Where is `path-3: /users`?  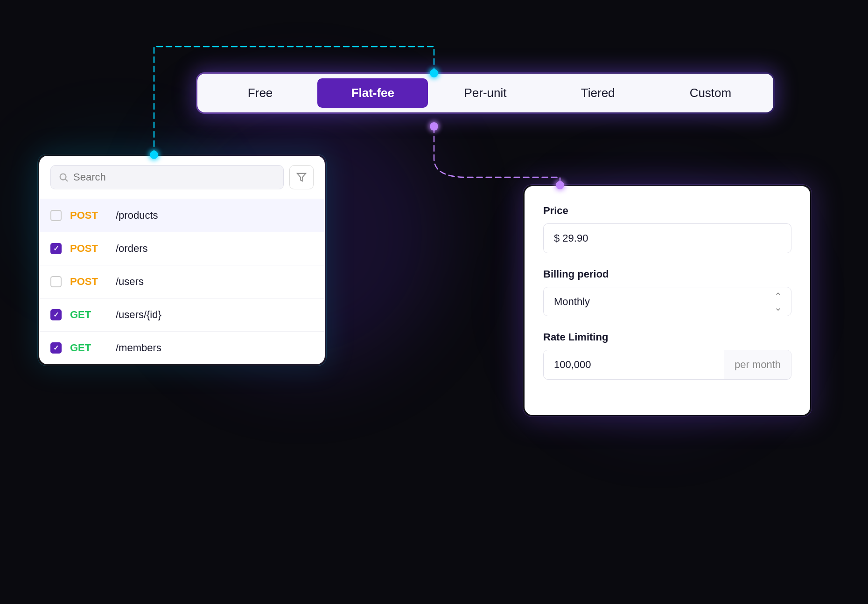 path-3: /users is located at coordinates (130, 282).